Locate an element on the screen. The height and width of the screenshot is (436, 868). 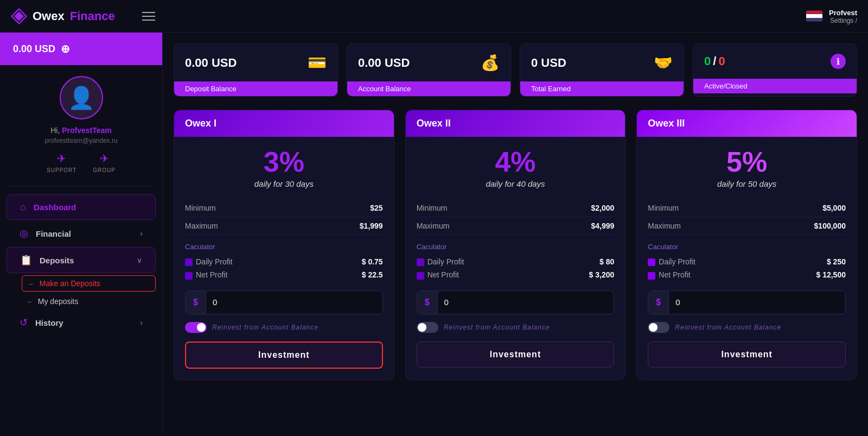
plan-3-daily-profit-row: Daily Profit $ 250 is located at coordinates (746, 262).